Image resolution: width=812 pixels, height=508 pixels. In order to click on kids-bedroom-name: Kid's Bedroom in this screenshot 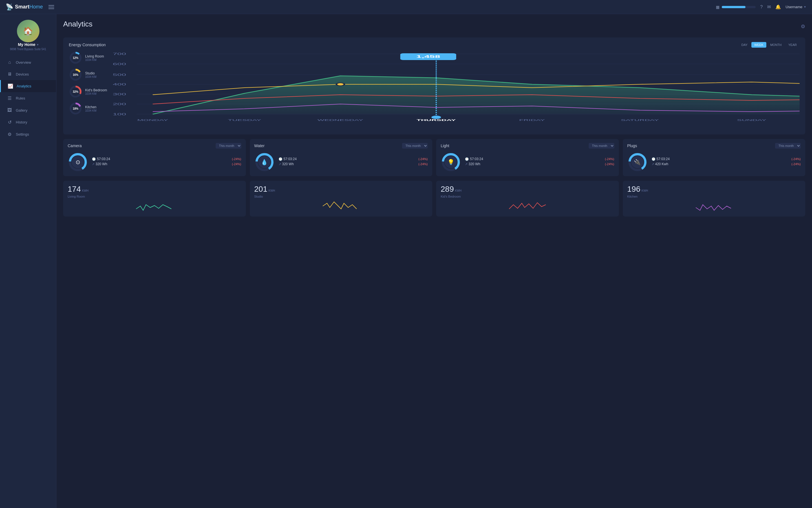, I will do `click(527, 197)`.